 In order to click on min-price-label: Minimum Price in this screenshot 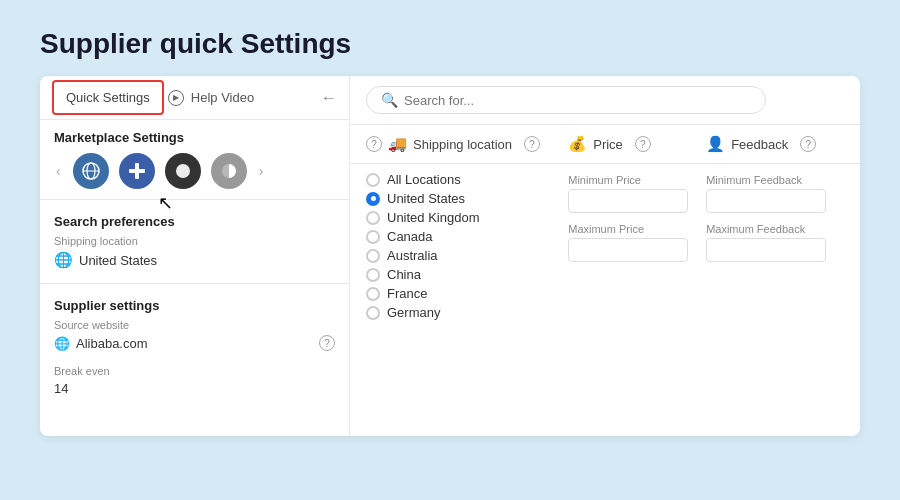, I will do `click(637, 180)`.